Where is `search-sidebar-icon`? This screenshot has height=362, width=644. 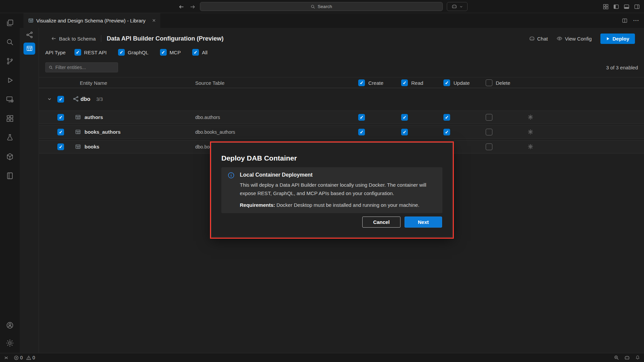
search-sidebar-icon is located at coordinates (10, 42).